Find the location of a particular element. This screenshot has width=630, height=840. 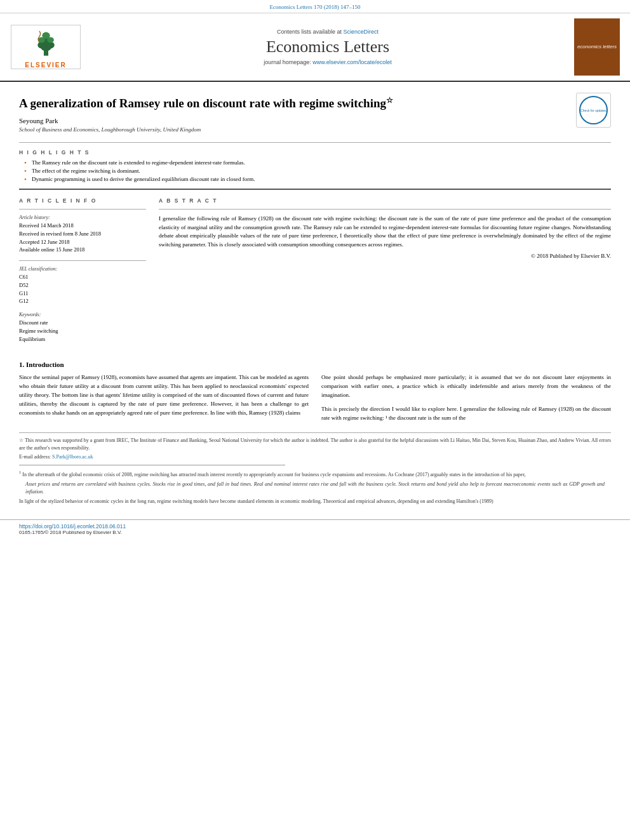

jel-divider is located at coordinates (83, 260).